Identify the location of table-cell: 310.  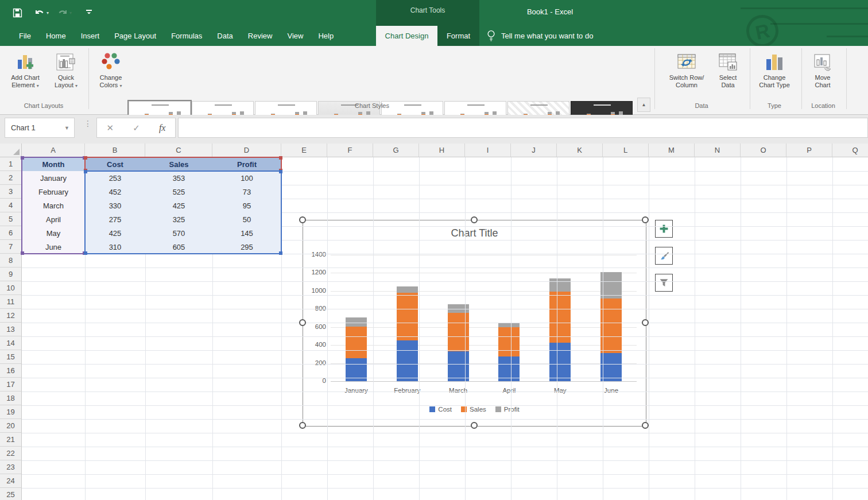
(115, 247).